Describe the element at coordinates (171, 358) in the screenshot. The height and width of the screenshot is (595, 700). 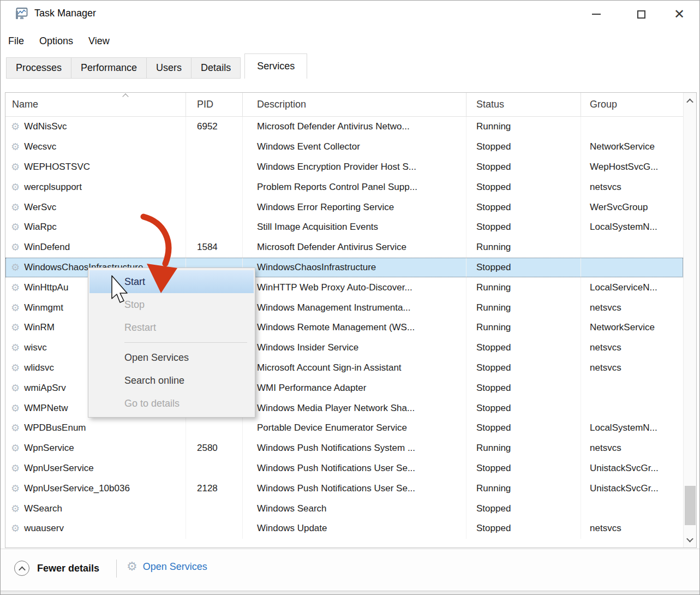
I see `context-item-open-services: Open Services` at that location.